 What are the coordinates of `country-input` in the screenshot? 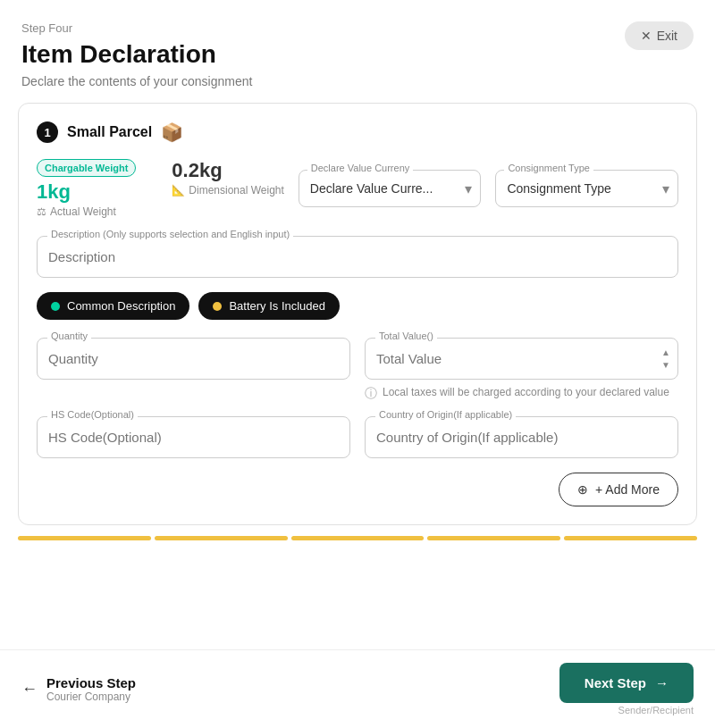 It's located at (522, 438).